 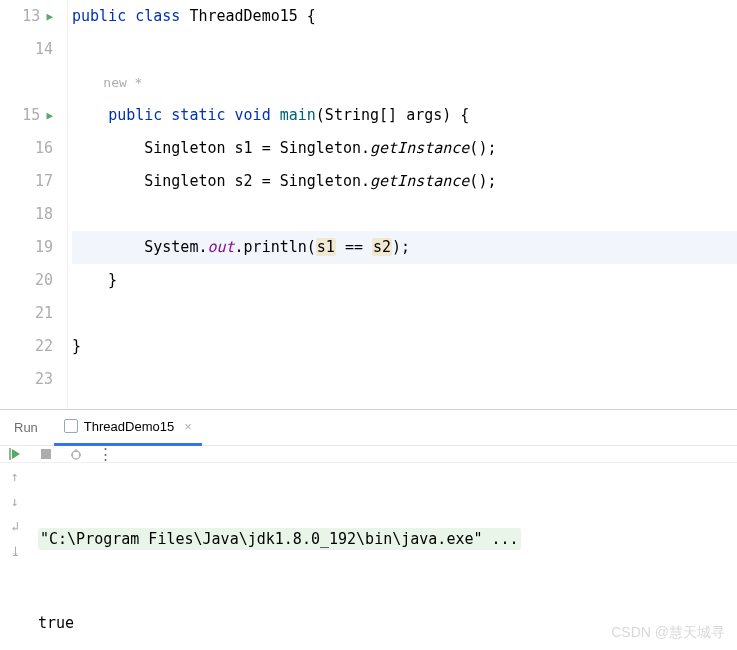 What do you see at coordinates (668, 633) in the screenshot?
I see `watermark: CSDN @慧天城寻` at bounding box center [668, 633].